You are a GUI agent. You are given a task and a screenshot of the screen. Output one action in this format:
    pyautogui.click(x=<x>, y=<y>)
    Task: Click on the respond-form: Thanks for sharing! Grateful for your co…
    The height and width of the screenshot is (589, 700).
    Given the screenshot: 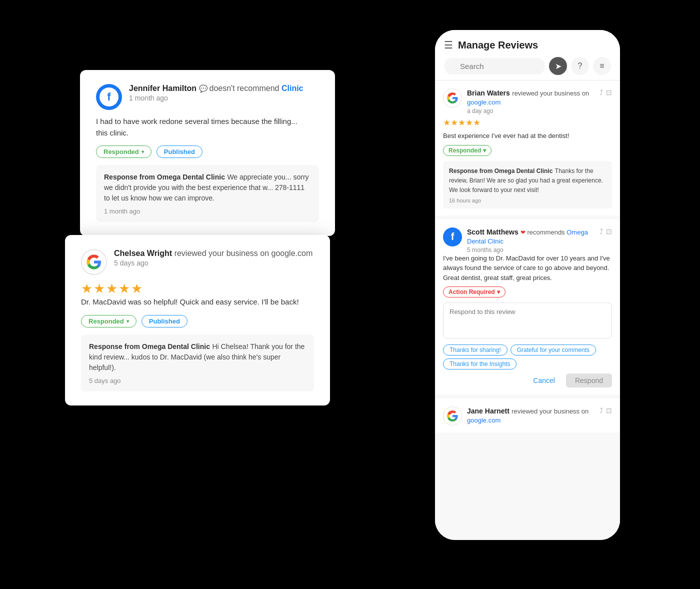 What is the action you would take?
    pyautogui.click(x=528, y=342)
    